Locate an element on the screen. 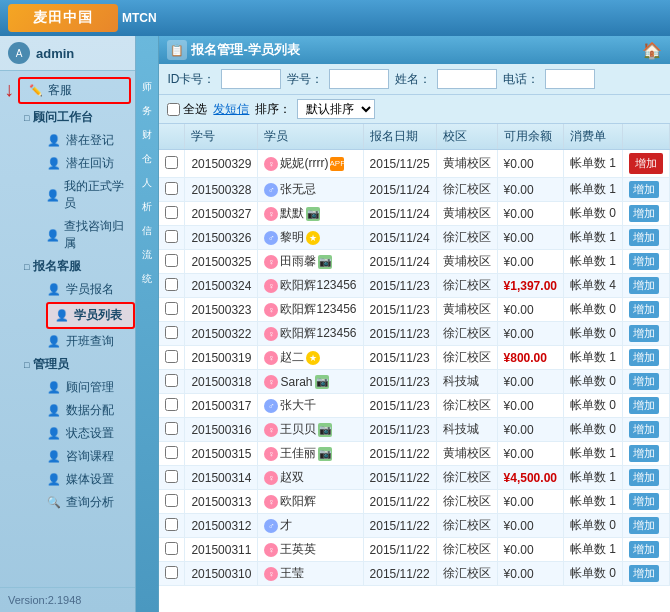 The image size is (670, 612). student-id: 201500329 is located at coordinates (222, 164).